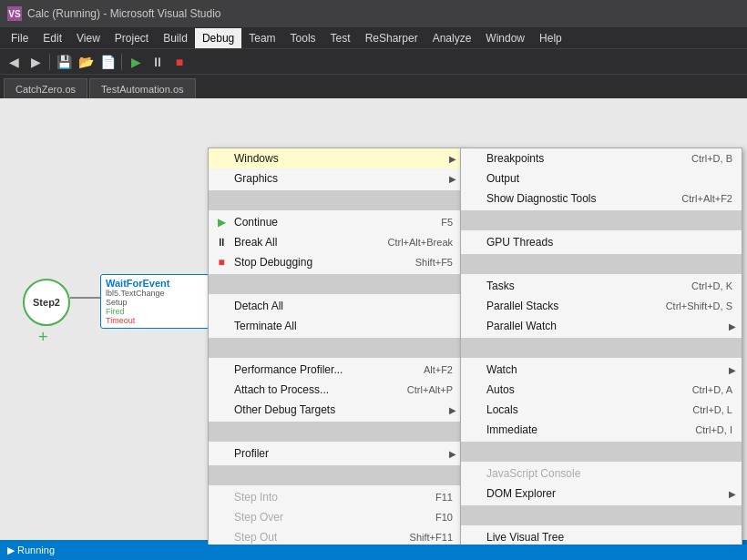 This screenshot has height=560, width=747. What do you see at coordinates (342, 453) in the screenshot?
I see `profiler-label: Profiler` at bounding box center [342, 453].